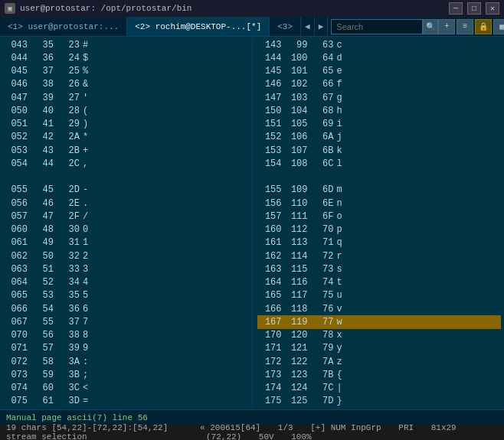 This screenshot has width=504, height=440. What do you see at coordinates (322, 26) in the screenshot?
I see `tab-next-button: ▶` at bounding box center [322, 26].